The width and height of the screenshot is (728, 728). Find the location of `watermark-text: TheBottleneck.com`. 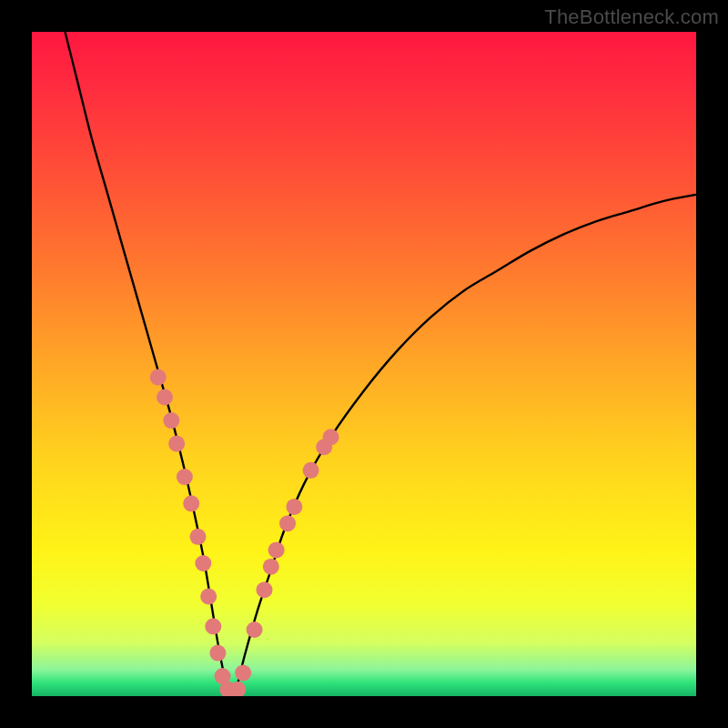

watermark-text: TheBottleneck.com is located at coordinates (632, 17).